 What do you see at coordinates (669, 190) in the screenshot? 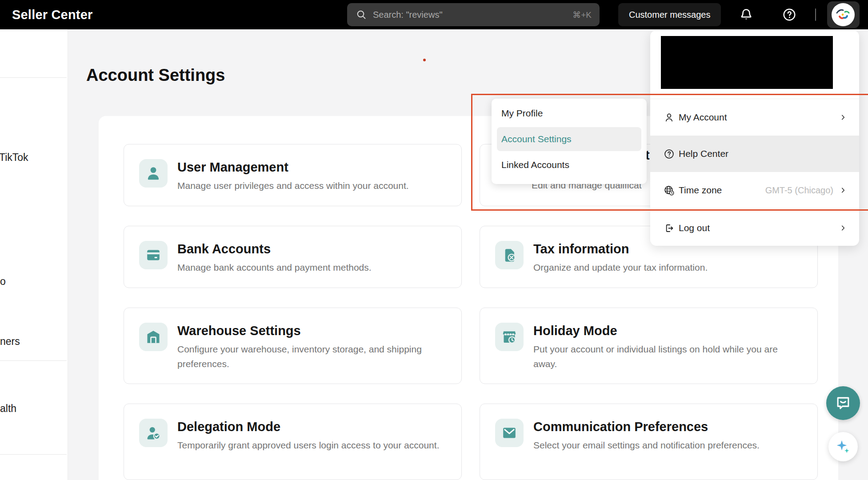
I see `globe-clock-icon` at bounding box center [669, 190].